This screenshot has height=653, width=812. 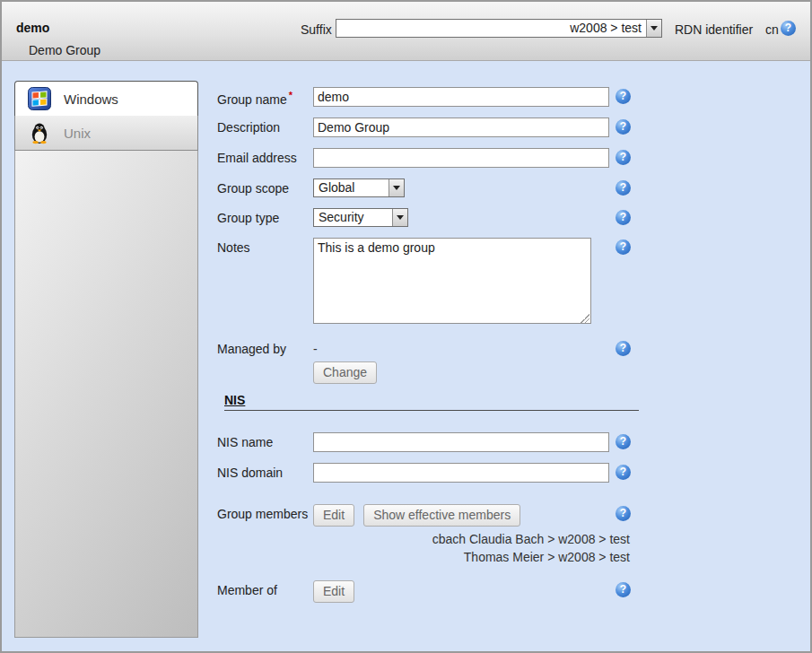 What do you see at coordinates (345, 373) in the screenshot?
I see `change-button: Change` at bounding box center [345, 373].